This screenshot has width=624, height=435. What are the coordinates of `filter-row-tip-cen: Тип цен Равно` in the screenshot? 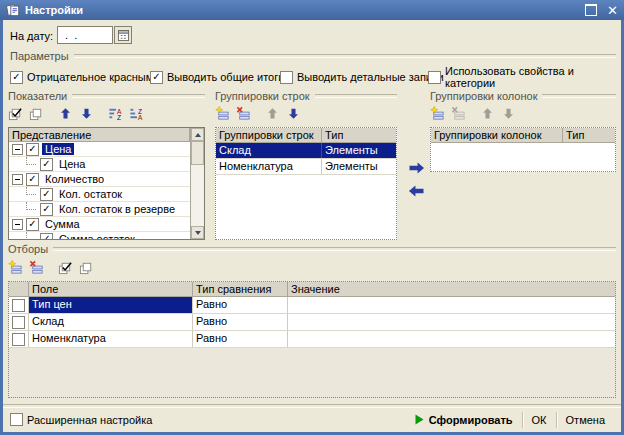 It's located at (312, 306).